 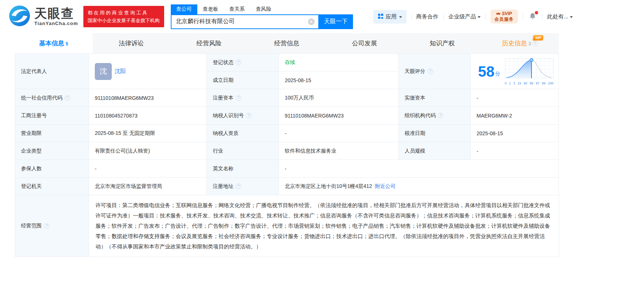 What do you see at coordinates (530, 44) in the screenshot?
I see `tab-history-info-count: 3` at bounding box center [530, 44].